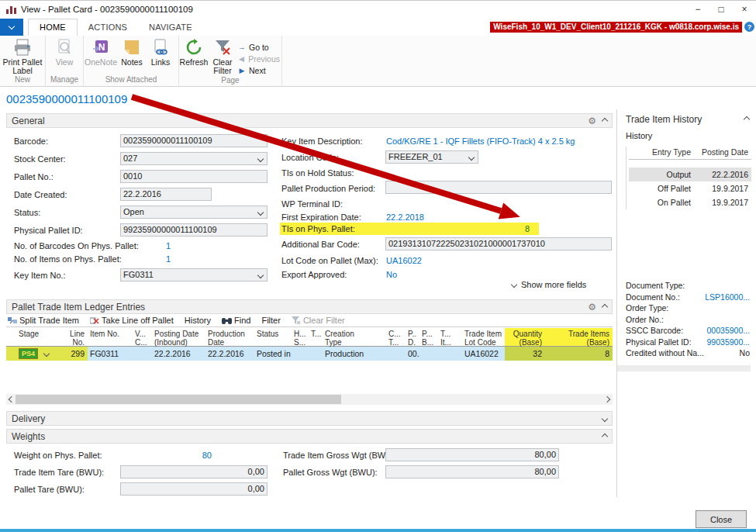  I want to click on horizontal-scrollbar, so click(309, 399).